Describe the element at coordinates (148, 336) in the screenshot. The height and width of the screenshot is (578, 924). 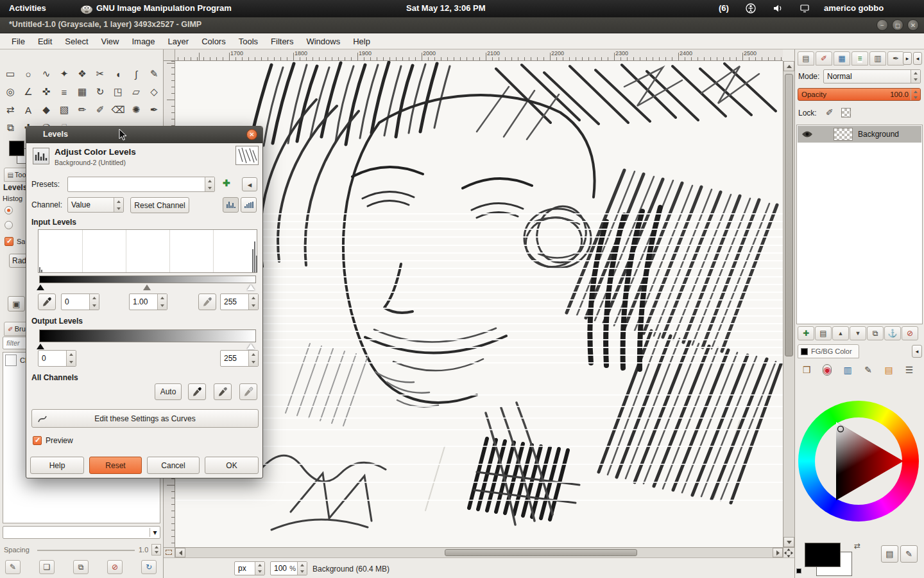
I see `output-gradient-strip` at that location.